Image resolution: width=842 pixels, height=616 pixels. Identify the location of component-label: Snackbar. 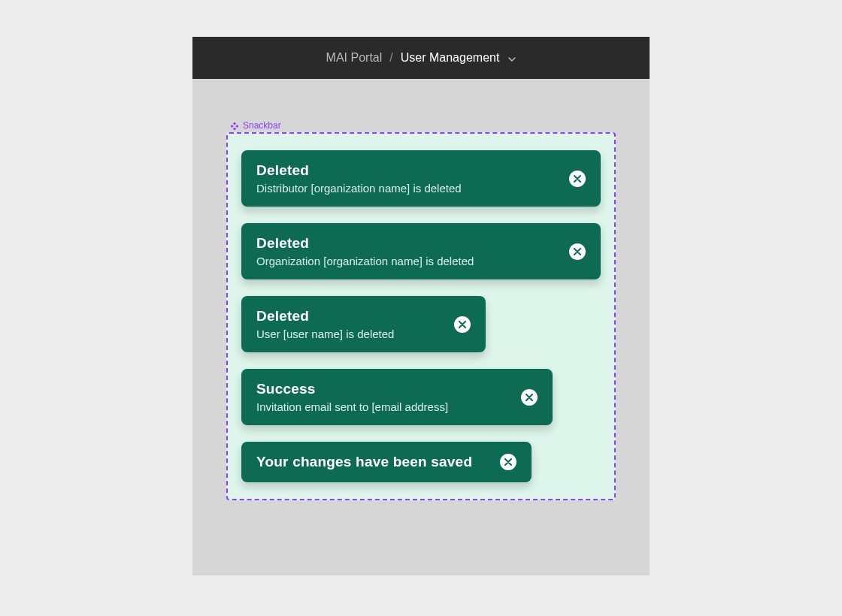
(423, 125).